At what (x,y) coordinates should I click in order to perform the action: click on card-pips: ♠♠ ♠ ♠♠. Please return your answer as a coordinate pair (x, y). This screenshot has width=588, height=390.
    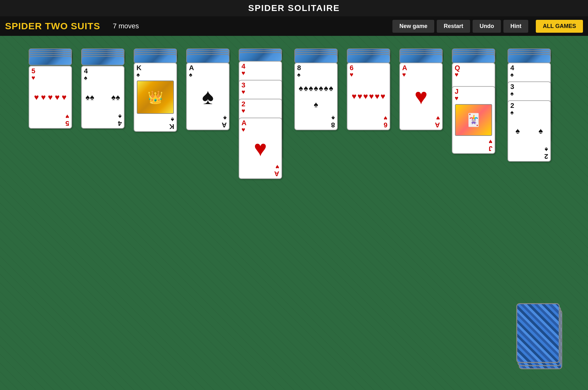
    Looking at the image, I should click on (103, 97).